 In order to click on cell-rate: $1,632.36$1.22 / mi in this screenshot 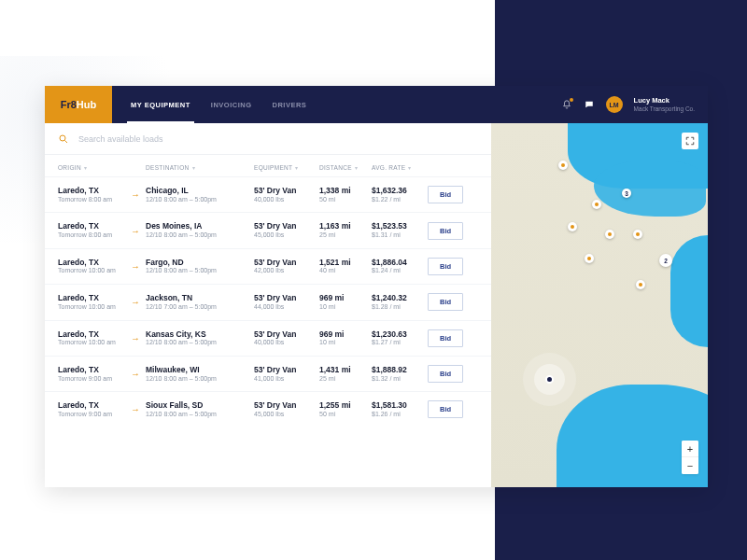, I will do `click(400, 194)`.